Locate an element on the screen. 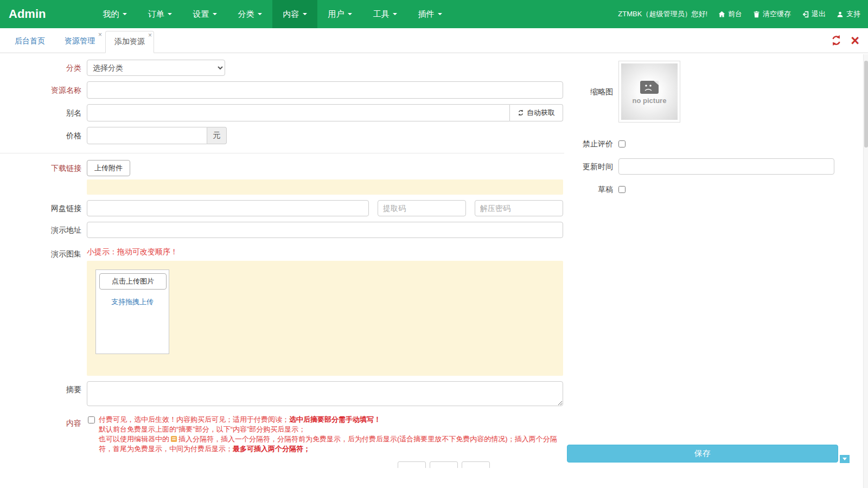 This screenshot has height=488, width=868. nav-item-plugins: 插件 is located at coordinates (430, 14).